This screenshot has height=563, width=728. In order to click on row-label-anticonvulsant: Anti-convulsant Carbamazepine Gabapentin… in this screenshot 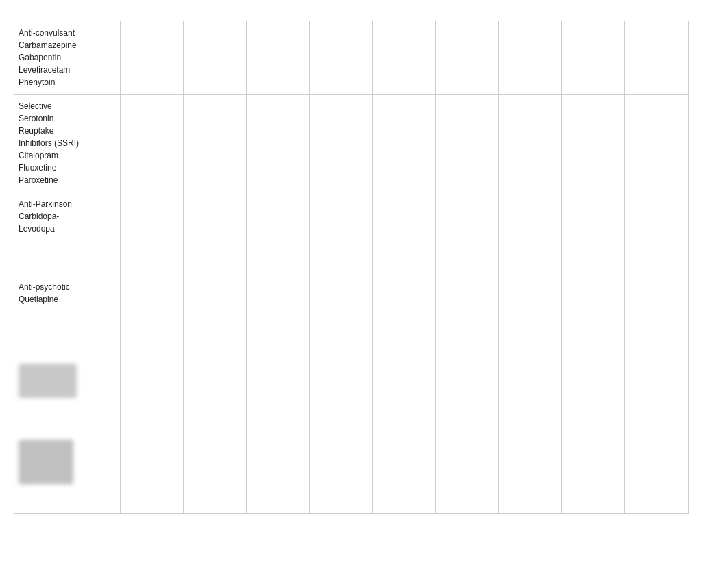, I will do `click(67, 58)`.